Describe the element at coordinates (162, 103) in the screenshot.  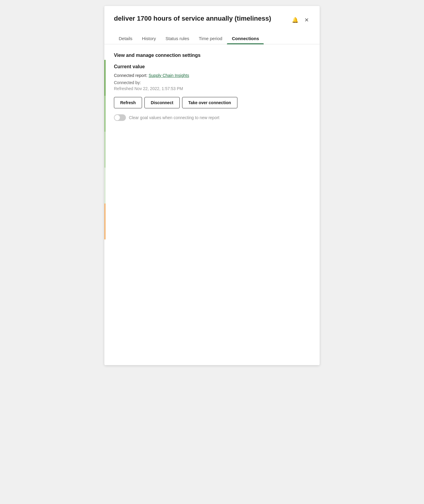
I see `disconnect-button: Disconnect` at that location.